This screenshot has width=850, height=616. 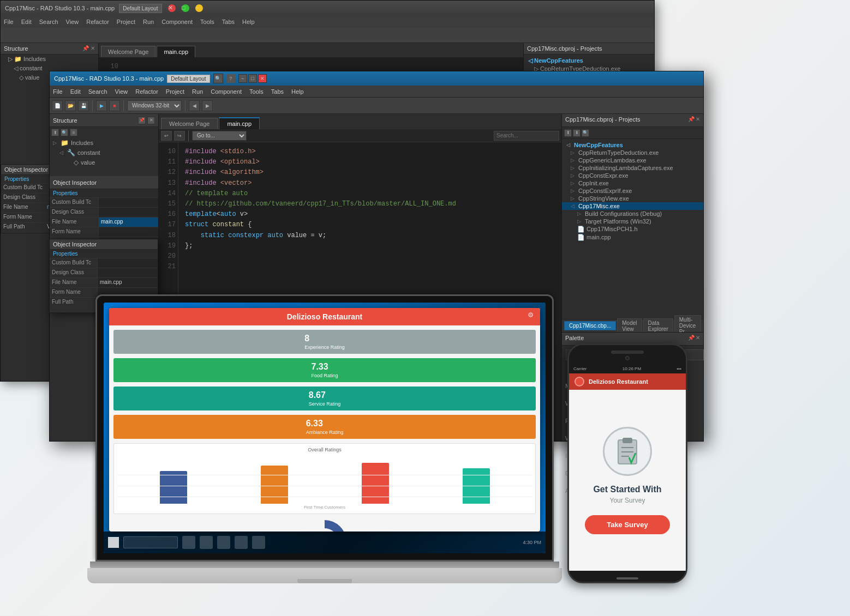 What do you see at coordinates (568, 133) in the screenshot?
I see `proj-tb-1: ⬆` at bounding box center [568, 133].